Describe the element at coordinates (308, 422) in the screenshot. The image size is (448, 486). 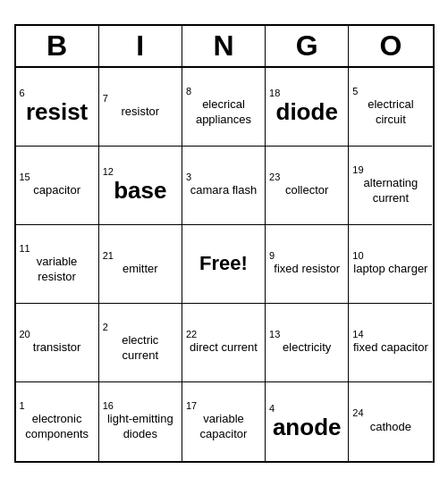
I see `bingo-cell: 4anode` at that location.